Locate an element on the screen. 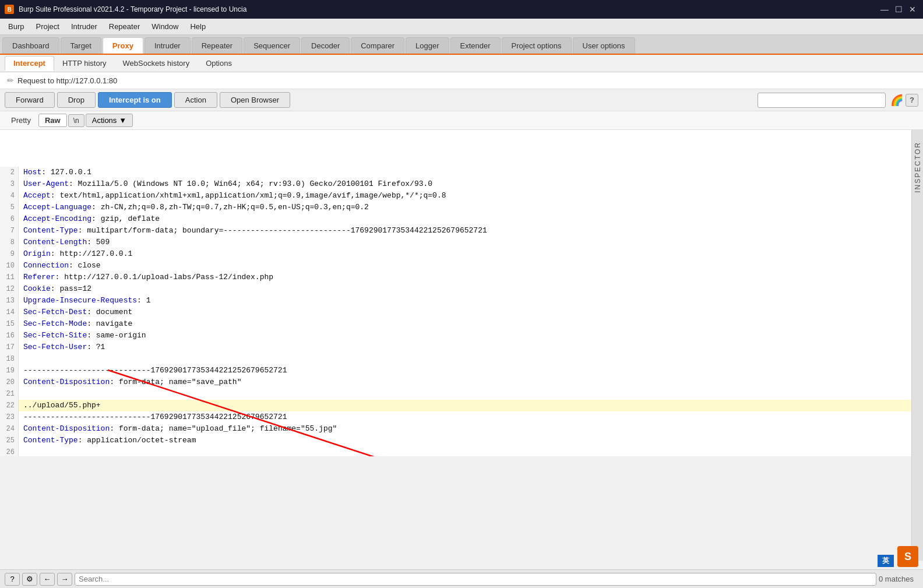  line-number-23: 23 is located at coordinates (9, 417).